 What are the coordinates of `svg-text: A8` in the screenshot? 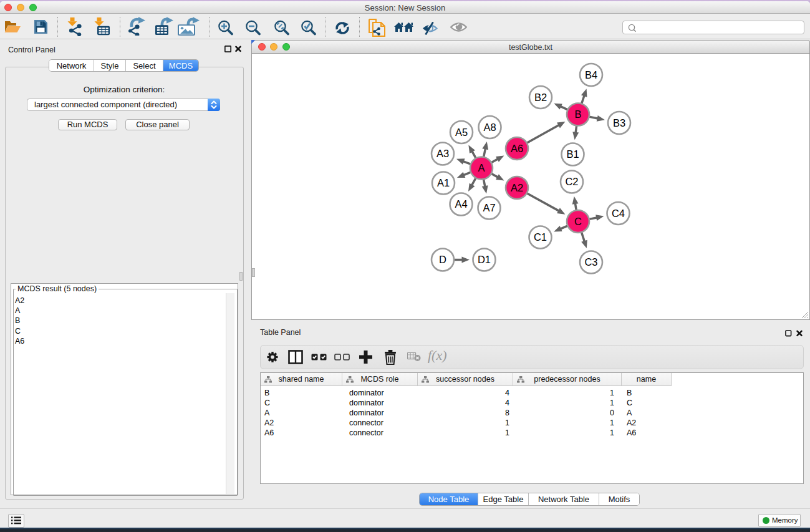 It's located at (489, 127).